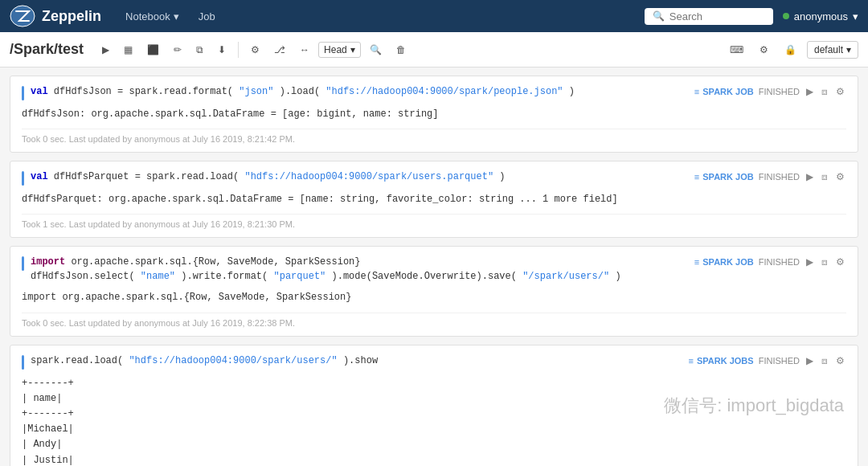 The image size is (868, 466). Describe the element at coordinates (376, 50) in the screenshot. I see `search-paragraph-btn: 🔍` at that location.